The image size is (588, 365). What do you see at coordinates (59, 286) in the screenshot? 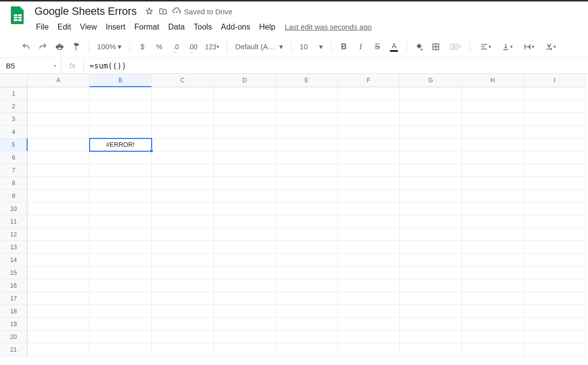
I see `cell-A16` at bounding box center [59, 286].